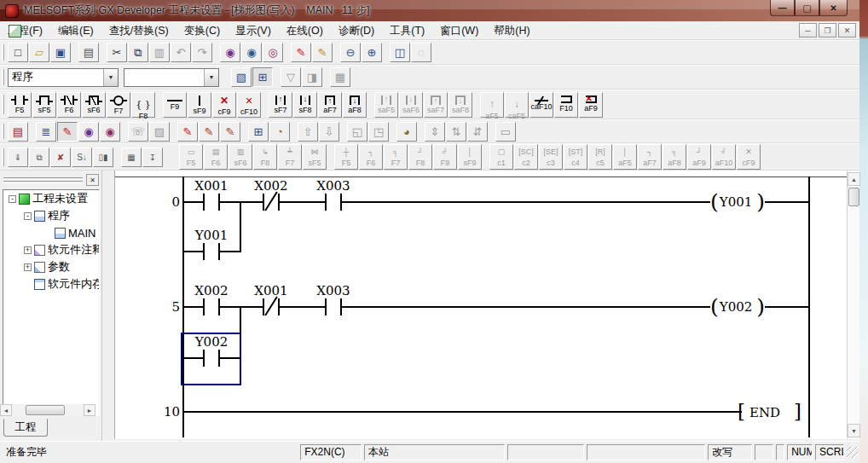  Describe the element at coordinates (188, 131) in the screenshot. I see `write-mode-button: ✎` at that location.